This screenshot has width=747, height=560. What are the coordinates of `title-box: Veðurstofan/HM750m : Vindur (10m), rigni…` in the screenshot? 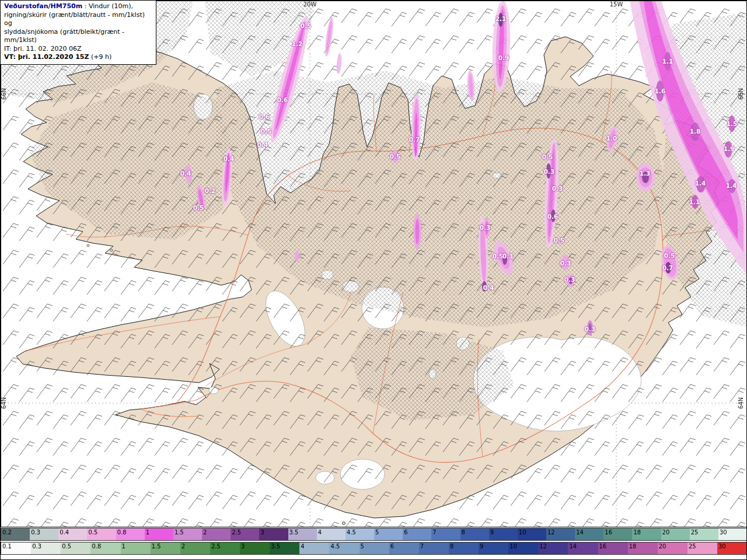 It's located at (78, 33).